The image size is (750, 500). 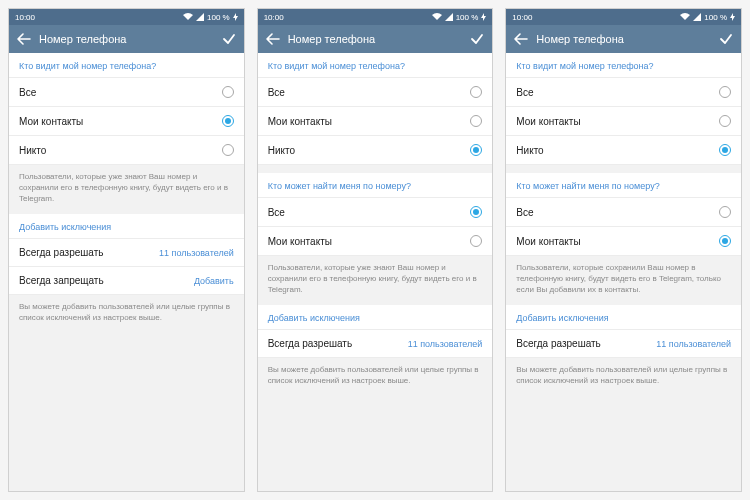 What do you see at coordinates (126, 281) in the screenshot?
I see `always-deny-row: Всегда запрещатьДобавить` at bounding box center [126, 281].